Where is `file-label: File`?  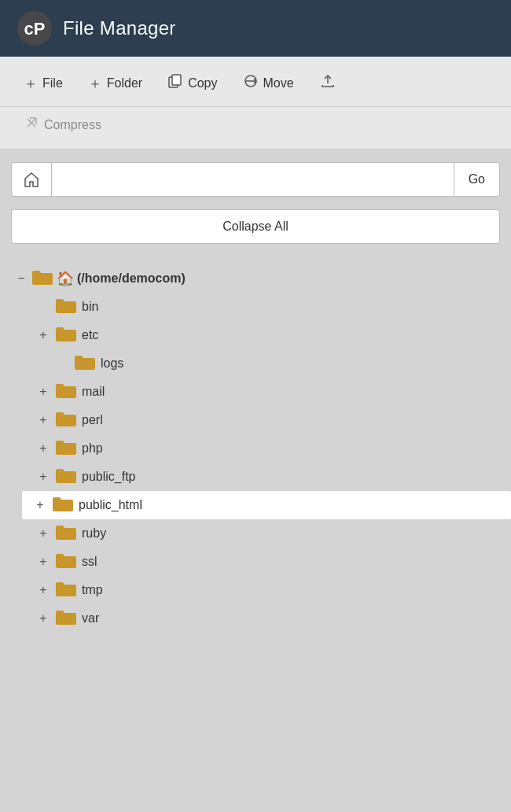 file-label: File is located at coordinates (53, 83).